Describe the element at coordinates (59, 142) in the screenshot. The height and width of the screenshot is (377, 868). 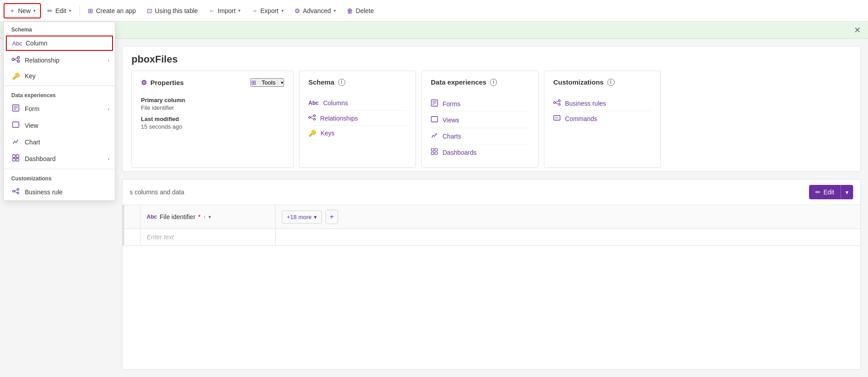
I see `chart-menu-item: Chart` at that location.